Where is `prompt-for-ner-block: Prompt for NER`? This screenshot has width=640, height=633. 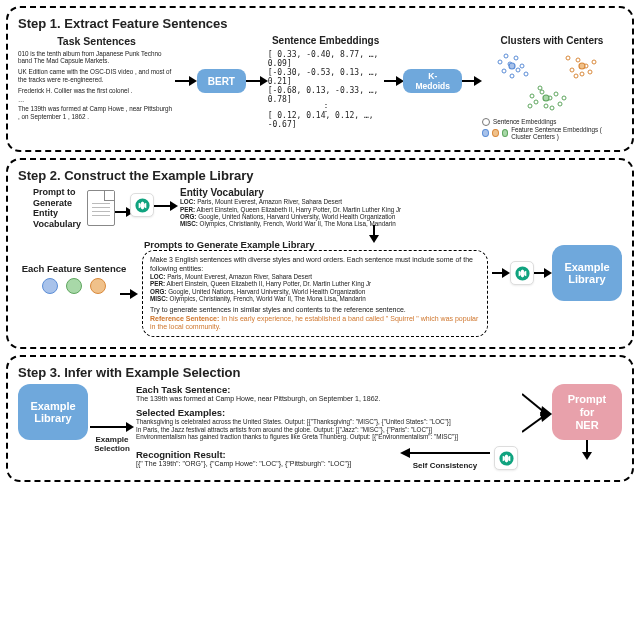 prompt-for-ner-block: Prompt for NER is located at coordinates (587, 412).